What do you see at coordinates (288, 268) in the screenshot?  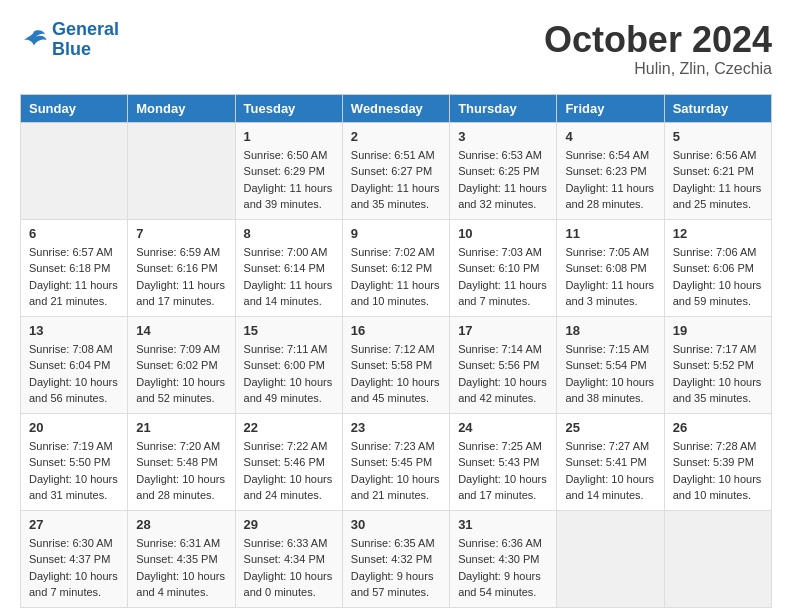 I see `calendar-cell: 8Sunrise: 7:00 AM Sunset: 6:14 PM Daylig…` at bounding box center [288, 268].